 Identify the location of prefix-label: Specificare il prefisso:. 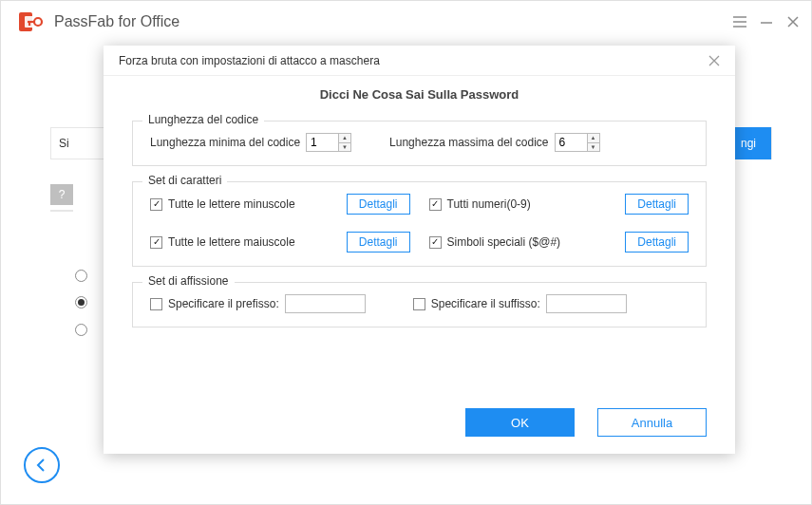
(224, 304).